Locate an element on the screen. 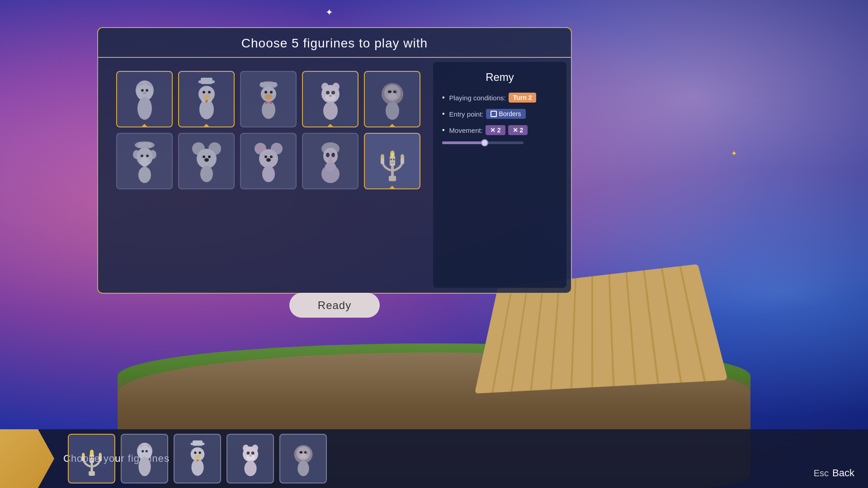 The image size is (868, 488). figurine-cell-scar is located at coordinates (392, 99).